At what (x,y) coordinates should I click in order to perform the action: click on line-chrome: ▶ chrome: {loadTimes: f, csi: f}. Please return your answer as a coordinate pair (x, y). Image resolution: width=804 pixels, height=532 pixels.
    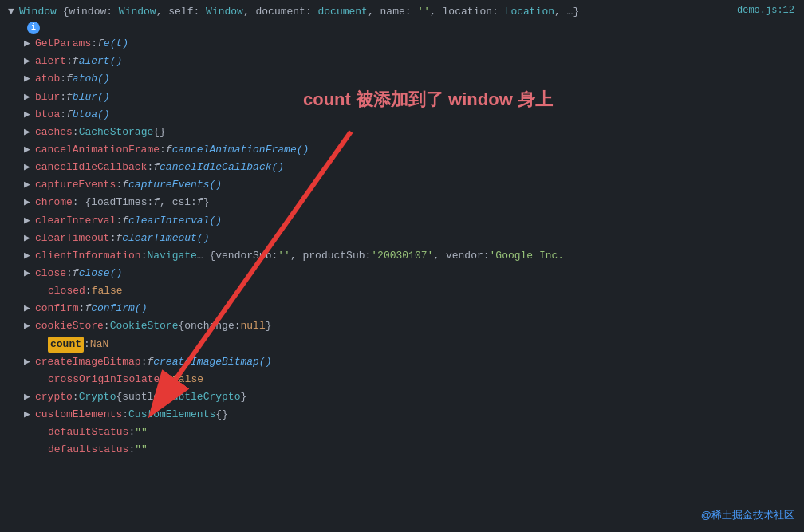
    Looking at the image, I should click on (402, 203).